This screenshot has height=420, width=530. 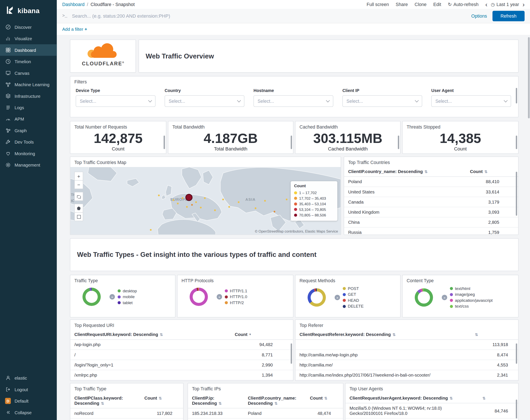 I want to click on hostname-select: Select..., so click(x=294, y=101).